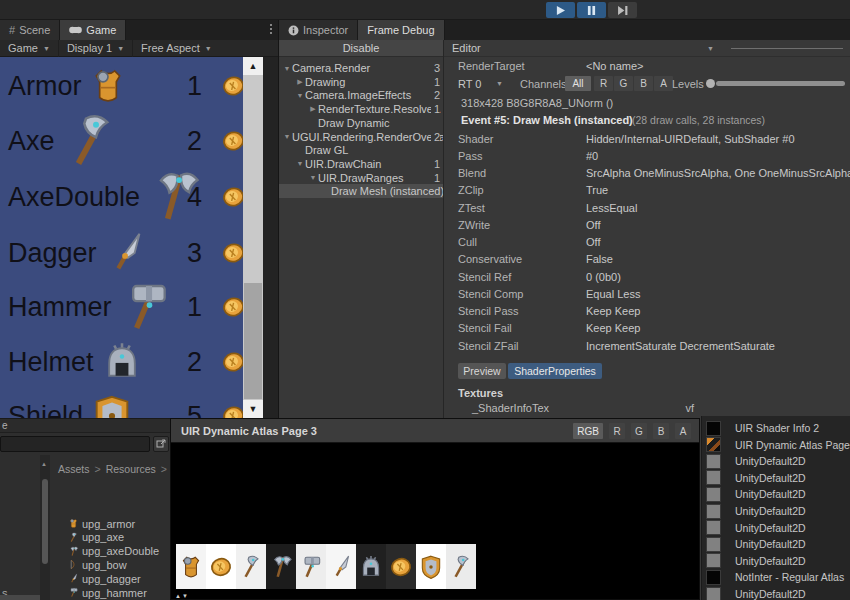 Image resolution: width=850 pixels, height=600 pixels. Describe the element at coordinates (361, 95) in the screenshot. I see `tree-row: ▼Camera.ImageEffects2` at that location.